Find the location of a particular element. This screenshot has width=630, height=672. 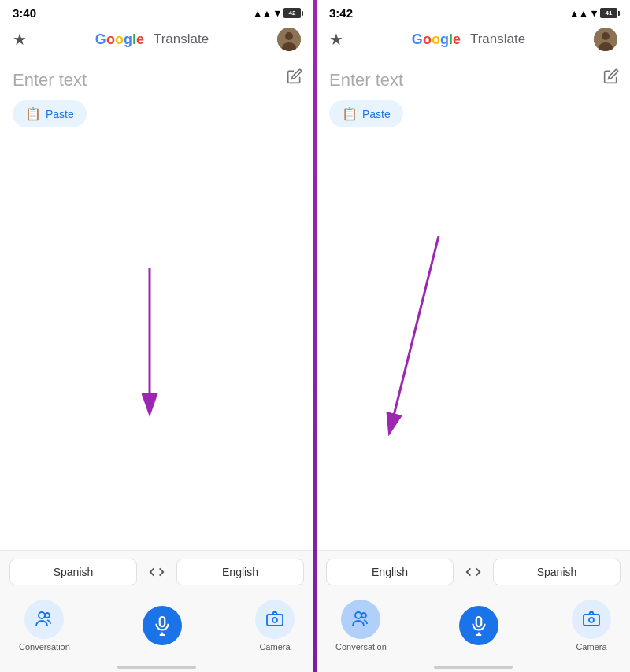

status-icons-2: ▲▲ ▾ 41 is located at coordinates (594, 13).